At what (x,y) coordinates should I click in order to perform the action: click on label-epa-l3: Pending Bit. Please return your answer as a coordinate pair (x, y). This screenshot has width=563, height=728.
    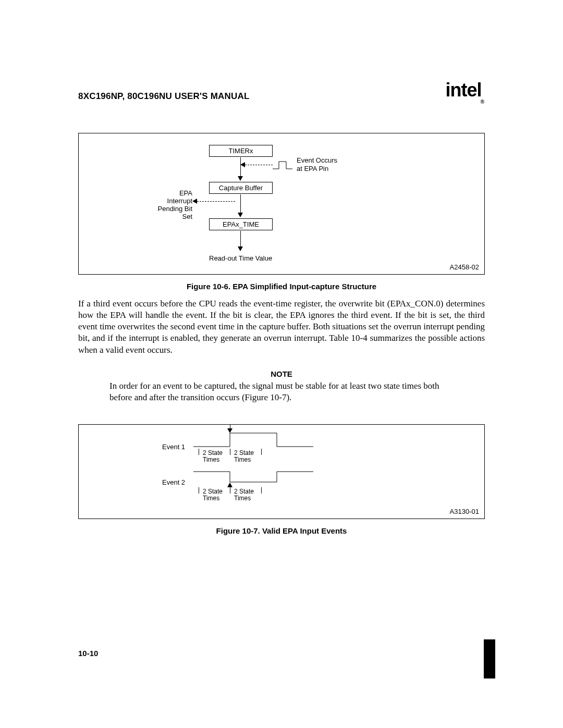
    Looking at the image, I should click on (175, 208).